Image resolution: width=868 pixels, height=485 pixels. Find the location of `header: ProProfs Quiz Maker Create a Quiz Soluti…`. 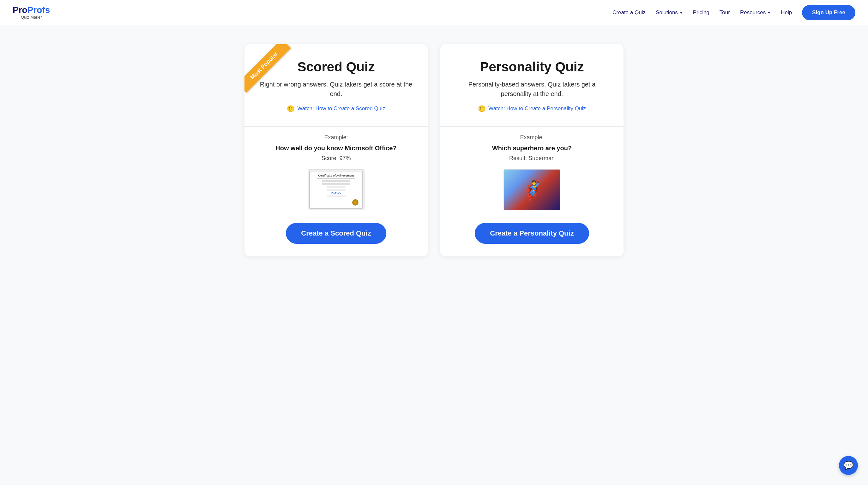

header: ProProfs Quiz Maker Create a Quiz Soluti… is located at coordinates (434, 13).